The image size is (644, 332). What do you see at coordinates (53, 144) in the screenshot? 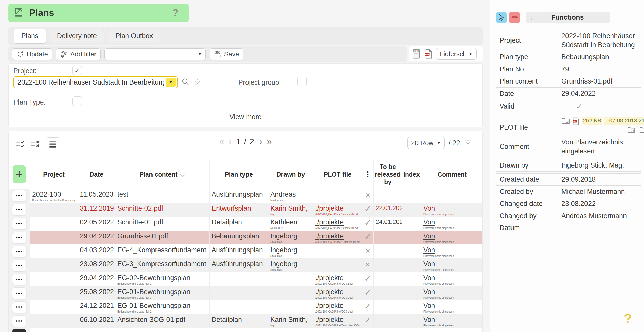
I see `table-menu-button` at bounding box center [53, 144].